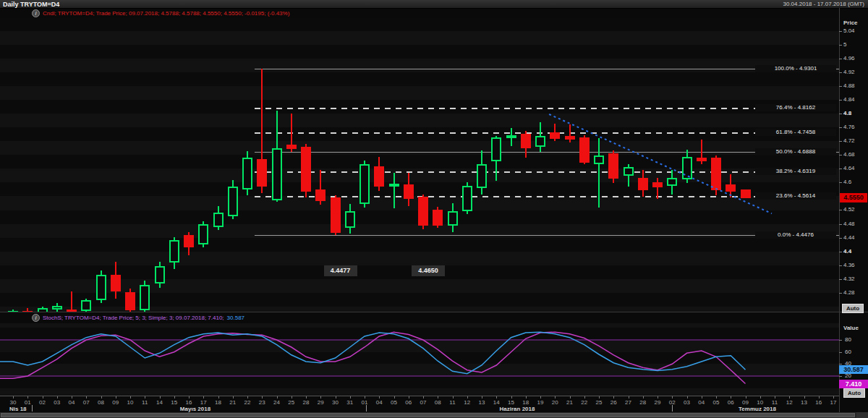 The height and width of the screenshot is (418, 868). I want to click on price-axis-auto-button: Auto, so click(853, 308).